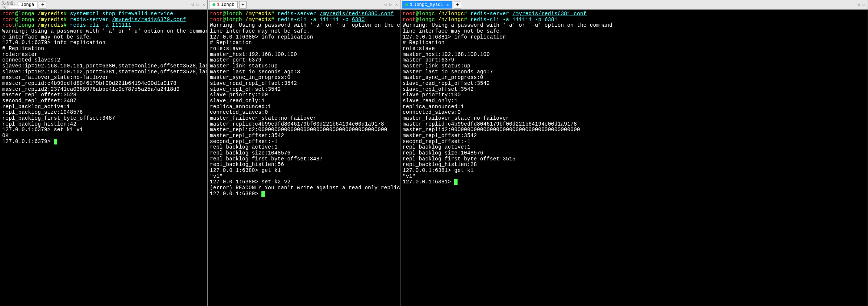 The height and width of the screenshot is (306, 868). What do you see at coordinates (634, 5) in the screenshot?
I see `tab-bar: 1 longc_mysql ✕ + ◁ ▷` at bounding box center [634, 5].